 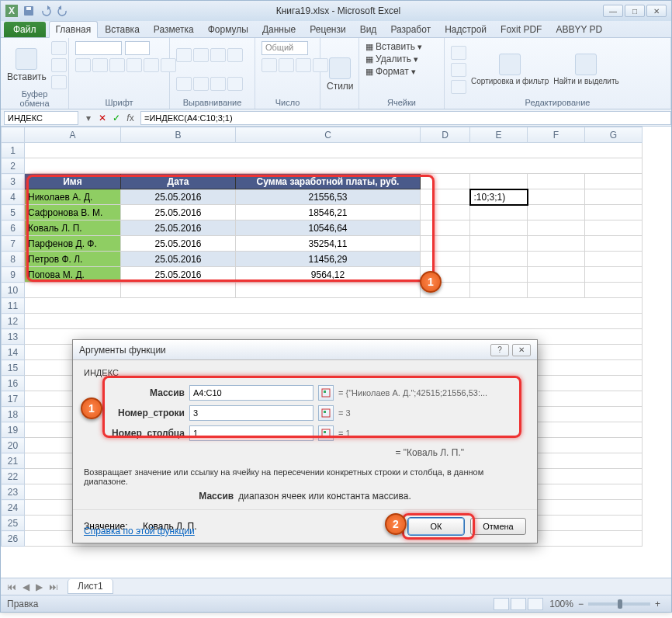 What do you see at coordinates (586, 70) in the screenshot?
I see `find-select-button: Найти и выделить` at bounding box center [586, 70].